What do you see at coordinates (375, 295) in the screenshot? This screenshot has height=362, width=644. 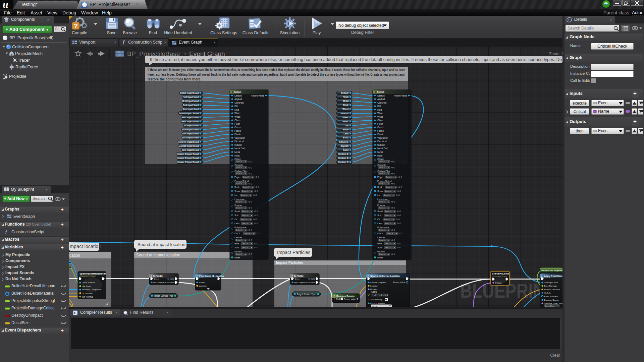 I see `svg-text: 1.0` at bounding box center [375, 295].